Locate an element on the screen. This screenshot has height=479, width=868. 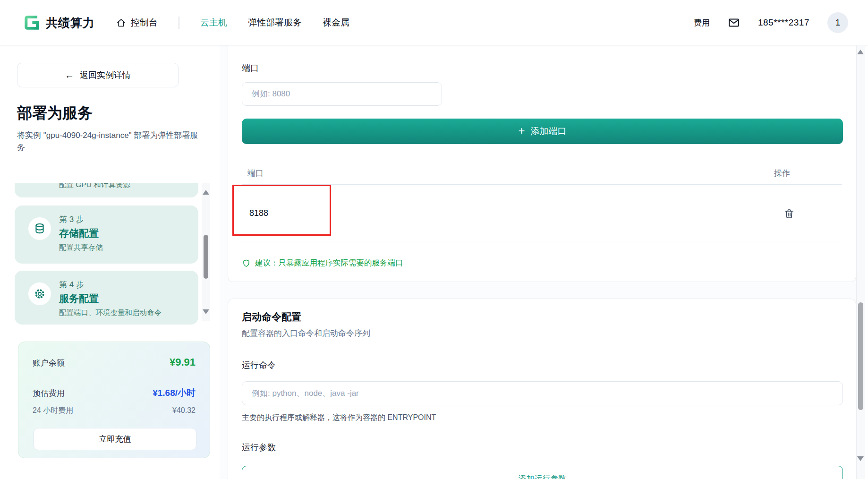
port-input is located at coordinates (342, 94).